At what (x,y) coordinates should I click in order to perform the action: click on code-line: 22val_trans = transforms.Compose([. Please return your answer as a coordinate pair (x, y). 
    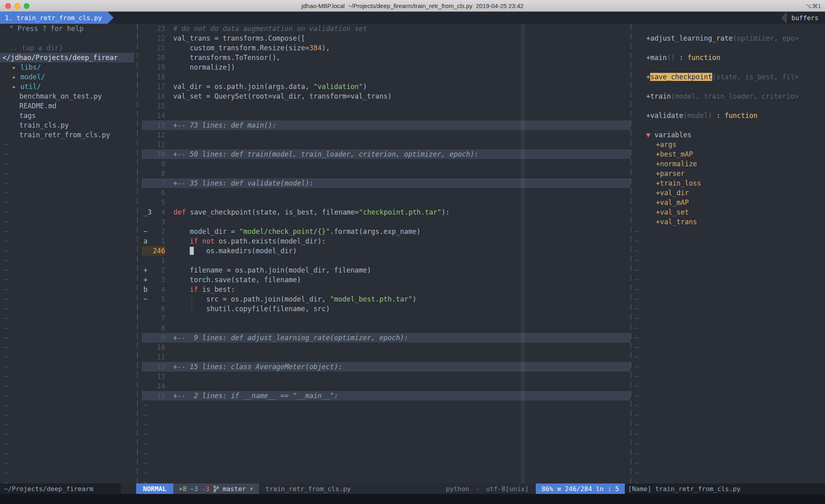
    Looking at the image, I should click on (386, 38).